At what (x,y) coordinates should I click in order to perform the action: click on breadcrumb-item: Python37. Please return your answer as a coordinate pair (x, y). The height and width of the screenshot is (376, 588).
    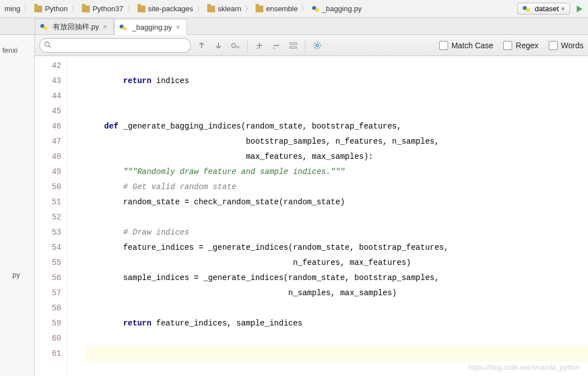
    Looking at the image, I should click on (103, 9).